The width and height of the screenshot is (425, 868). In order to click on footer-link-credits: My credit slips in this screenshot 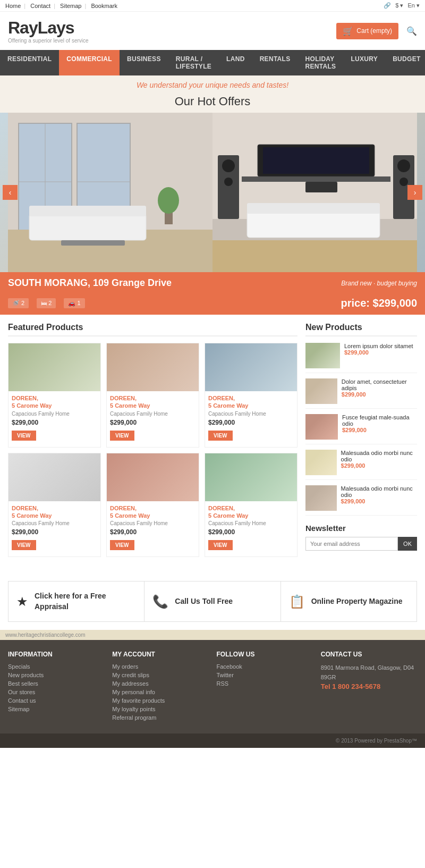, I will do `click(160, 675)`.